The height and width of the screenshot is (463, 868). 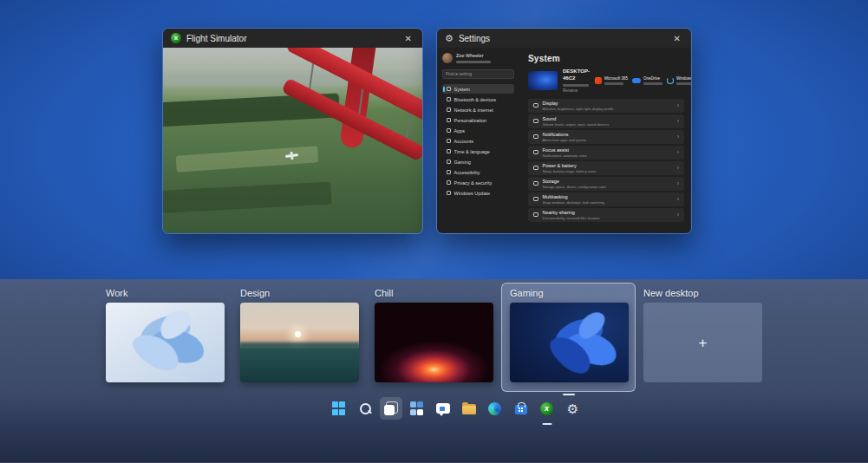 I want to click on desktop-gaming-thumbnail, so click(x=569, y=342).